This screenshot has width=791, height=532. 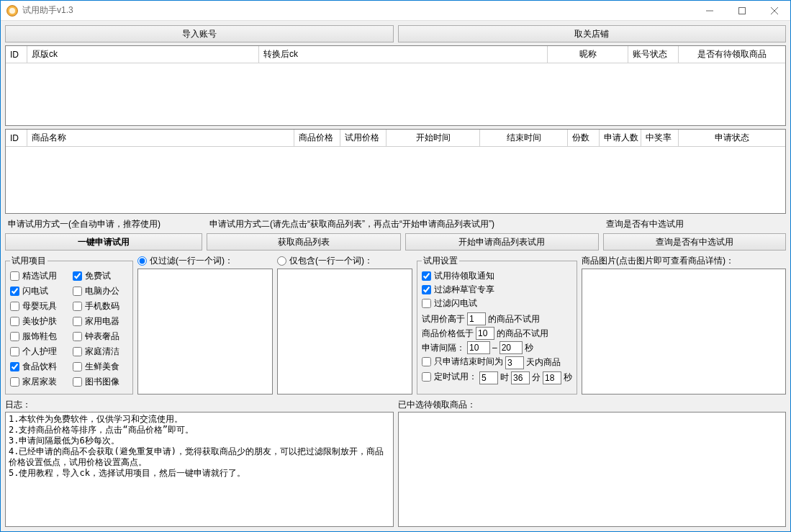 I want to click on category-checkbox: 美妆护肤, so click(x=37, y=321).